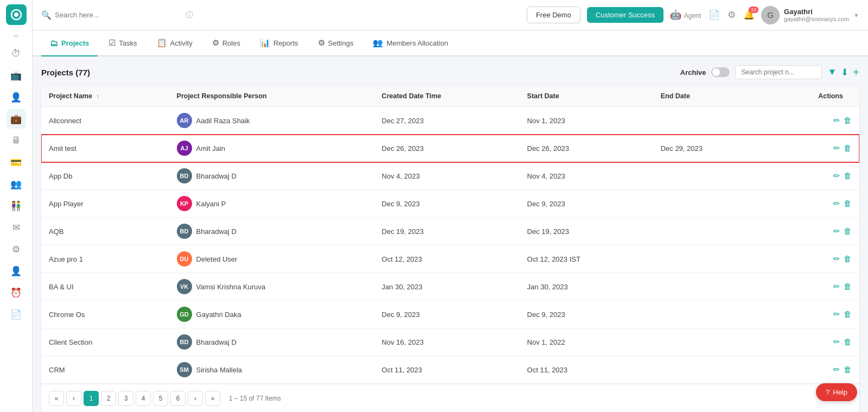 Image resolution: width=868 pixels, height=412 pixels. I want to click on add-project-button: +, so click(856, 73).